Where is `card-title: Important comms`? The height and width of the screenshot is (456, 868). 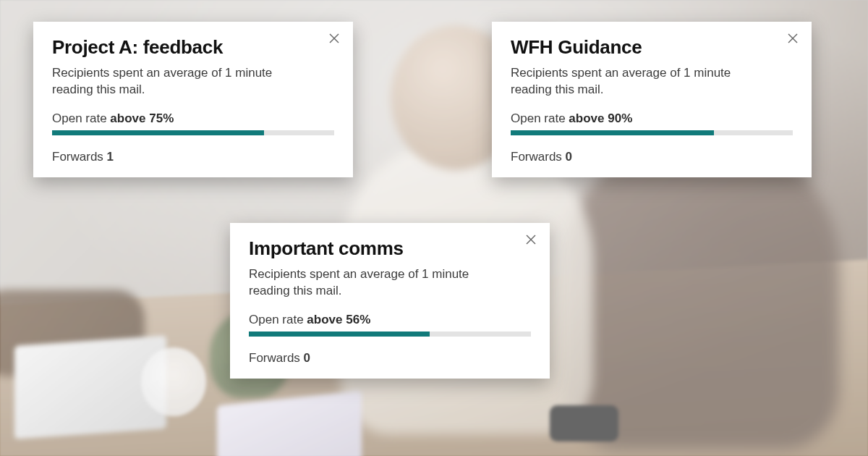 card-title: Important comms is located at coordinates (390, 249).